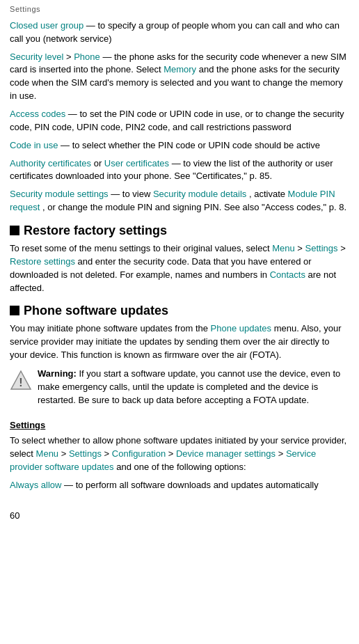  Describe the element at coordinates (180, 146) in the screenshot. I see `code-in-use-para: Code in use — to select whether the PIN …` at that location.